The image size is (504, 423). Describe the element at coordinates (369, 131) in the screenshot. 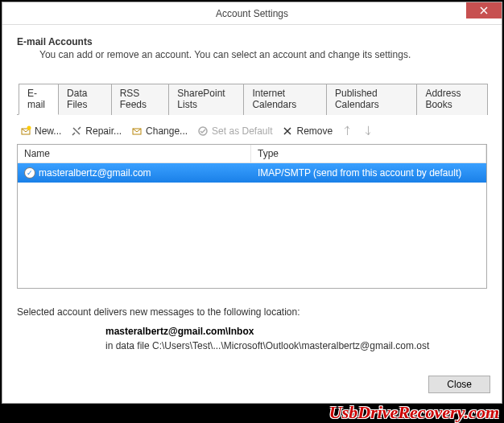

I see `move-down-button: 🡓` at that location.